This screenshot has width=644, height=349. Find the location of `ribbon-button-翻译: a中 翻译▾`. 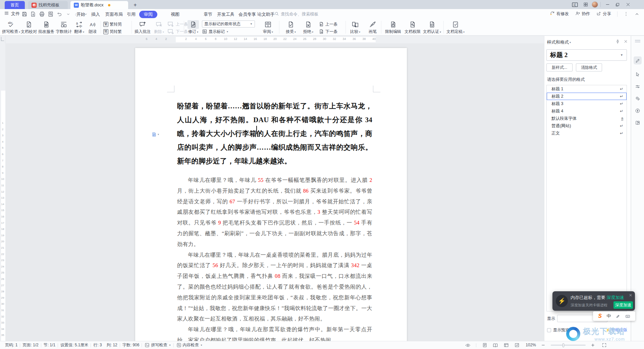

ribbon-button-翻译: a中 翻译▾ is located at coordinates (79, 27).